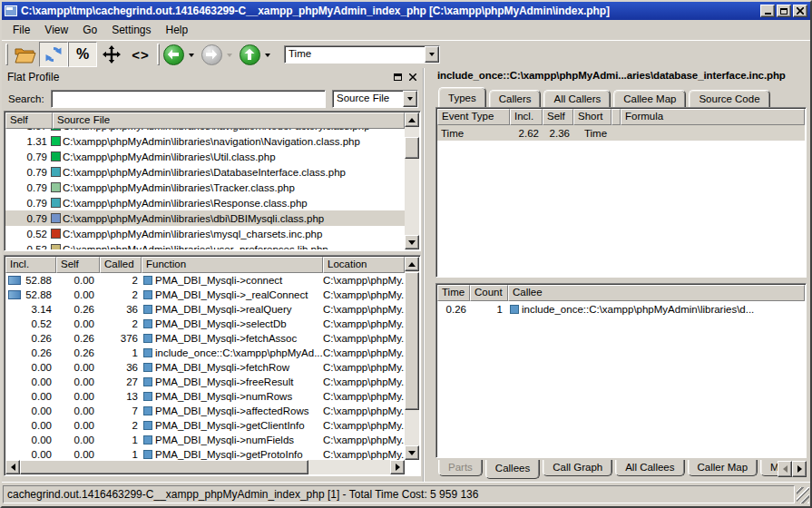 This screenshot has width=812, height=508. I want to click on function-cell: PMA_DBI_Mysqli->freeResult, so click(232, 382).